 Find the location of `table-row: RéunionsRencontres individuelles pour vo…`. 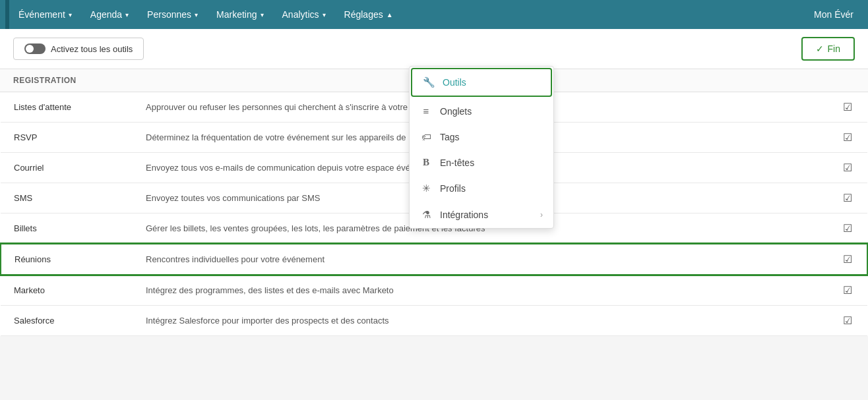

table-row: RéunionsRencontres individuelles pour vo… is located at coordinates (434, 260).